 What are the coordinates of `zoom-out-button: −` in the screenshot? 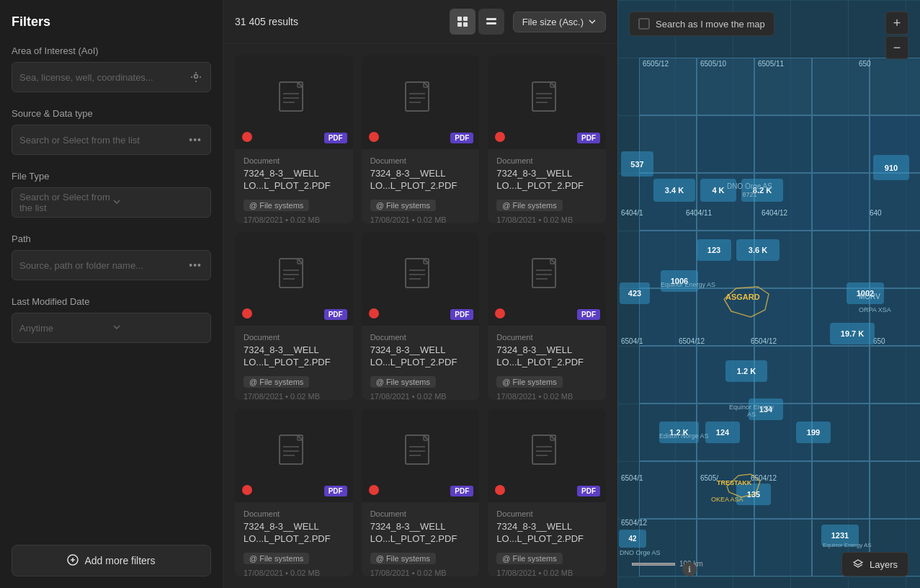 It's located at (897, 48).